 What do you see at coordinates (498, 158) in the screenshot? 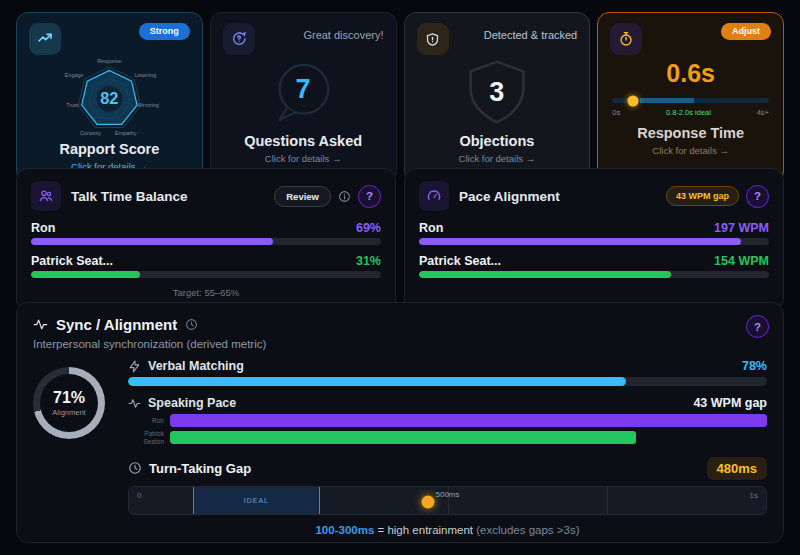
I see `objections-details-link: Click for details →` at bounding box center [498, 158].